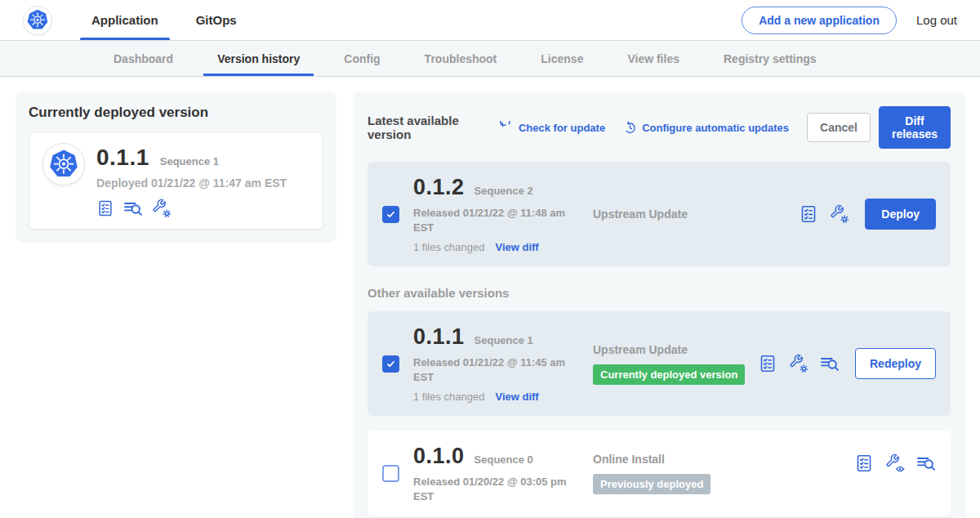 The height and width of the screenshot is (518, 980). I want to click on version-number: 0.1.1, so click(439, 337).